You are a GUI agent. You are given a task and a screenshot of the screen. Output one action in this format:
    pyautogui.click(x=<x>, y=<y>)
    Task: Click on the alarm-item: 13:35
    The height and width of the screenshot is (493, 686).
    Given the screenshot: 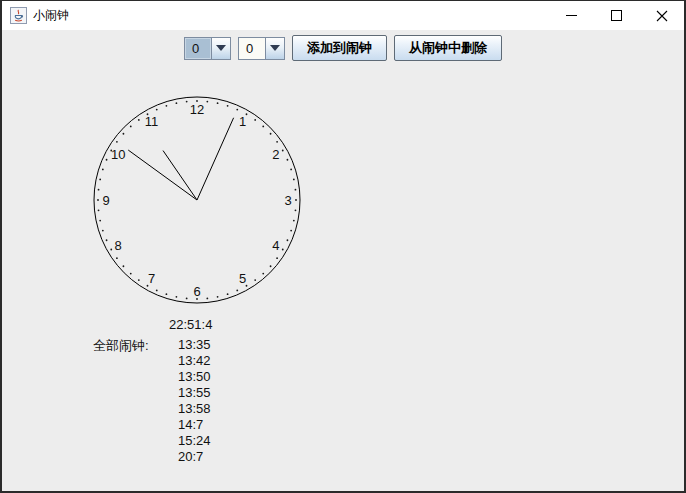 What is the action you would take?
    pyautogui.click(x=194, y=345)
    